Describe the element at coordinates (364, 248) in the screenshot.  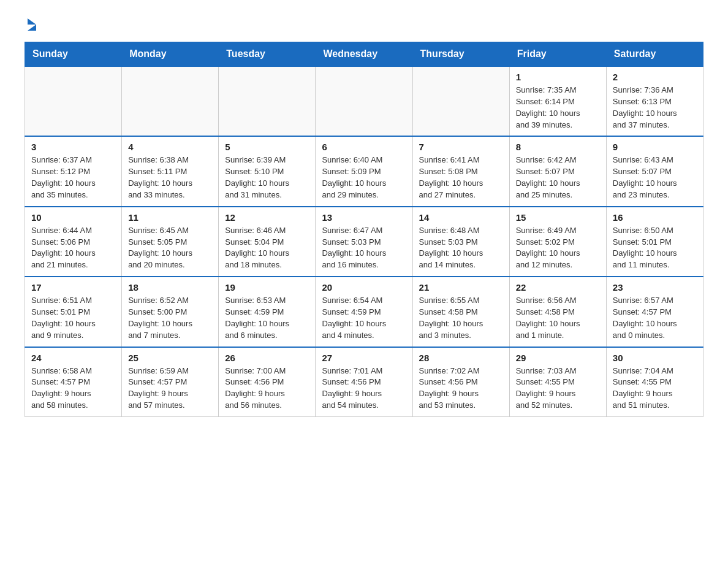
I see `day-info: Sunrise: 6:47 AM Sunset: 5:03 PM Dayligh…` at that location.